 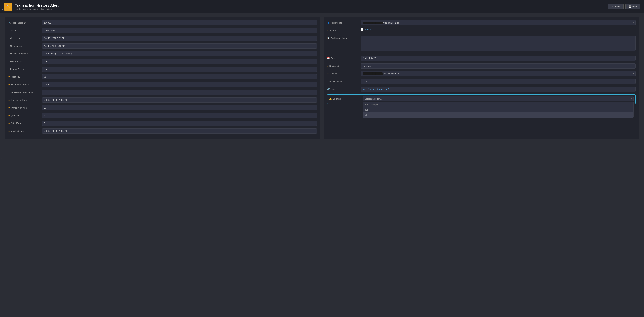 What do you see at coordinates (163, 31) in the screenshot?
I see `field-row-status: ℹStatus` at bounding box center [163, 31].